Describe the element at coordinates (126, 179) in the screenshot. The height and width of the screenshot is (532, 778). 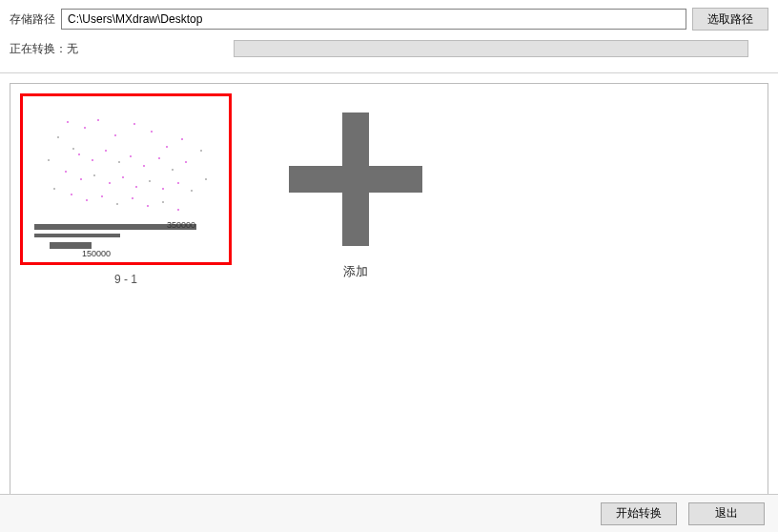
I see `drawing-preview: 350000 150000` at that location.